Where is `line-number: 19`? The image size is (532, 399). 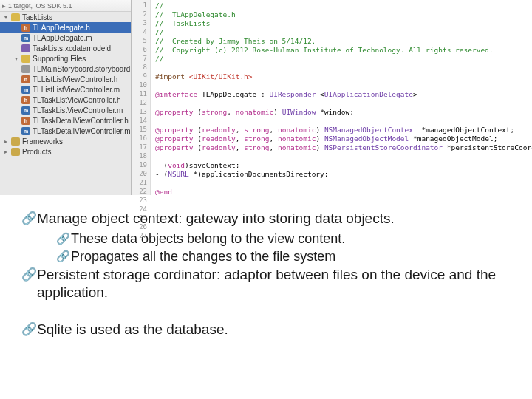 line-number: 19 is located at coordinates (140, 166).